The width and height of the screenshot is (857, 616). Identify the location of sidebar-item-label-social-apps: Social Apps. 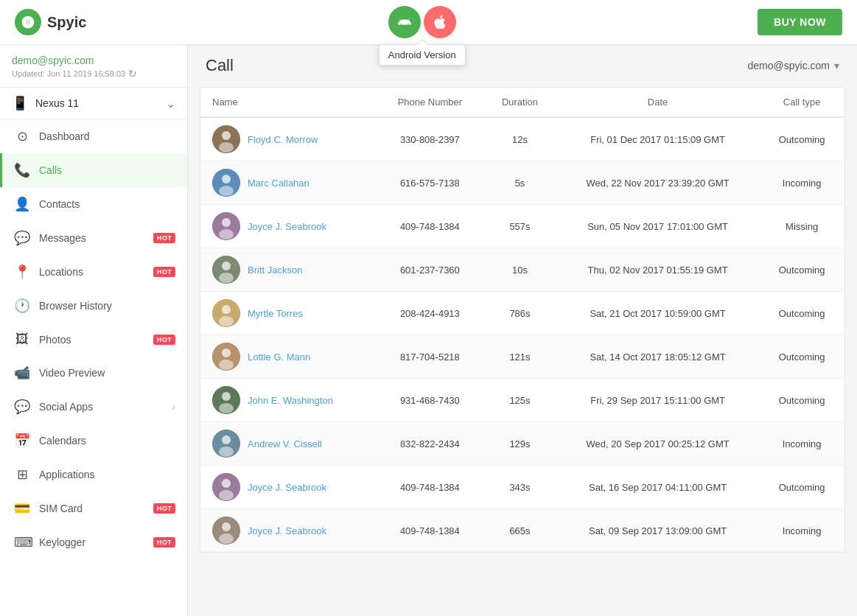
(101, 407).